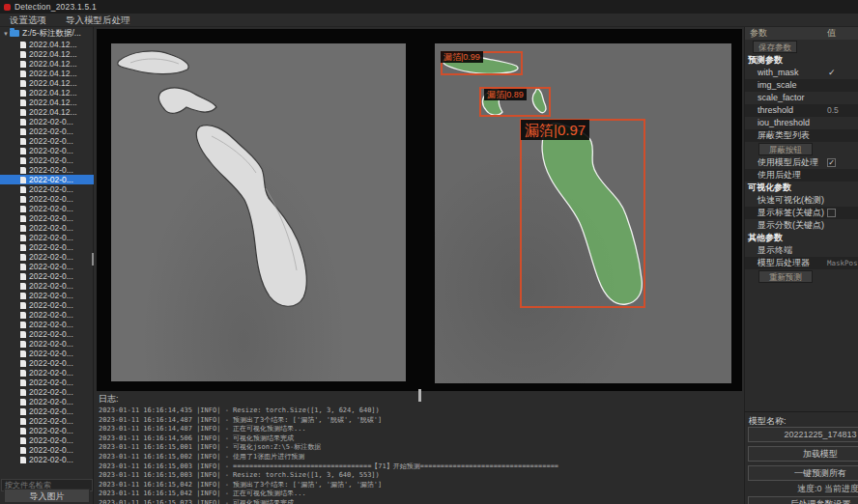 The image size is (858, 504). I want to click on log-line: 2023-01-11 16:16:14,435 |INFO| - Resize:…, so click(419, 411).